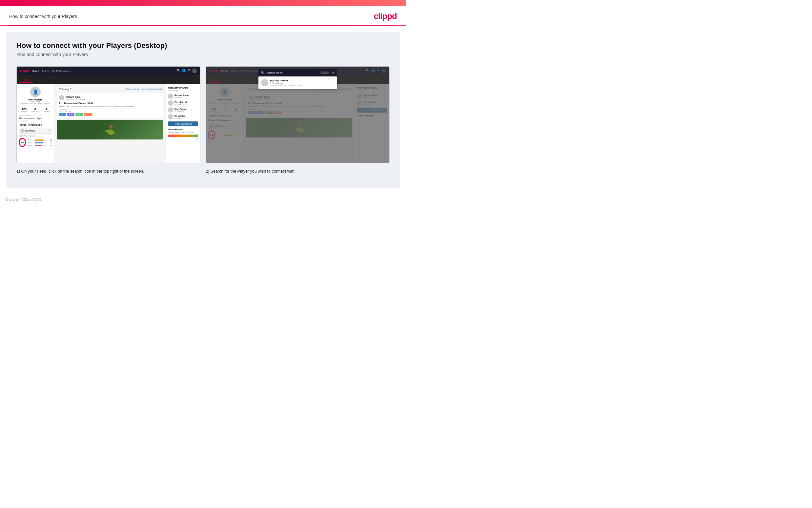 The height and width of the screenshot is (508, 812). I want to click on most-active-period: Last 30 days, so click(183, 91).